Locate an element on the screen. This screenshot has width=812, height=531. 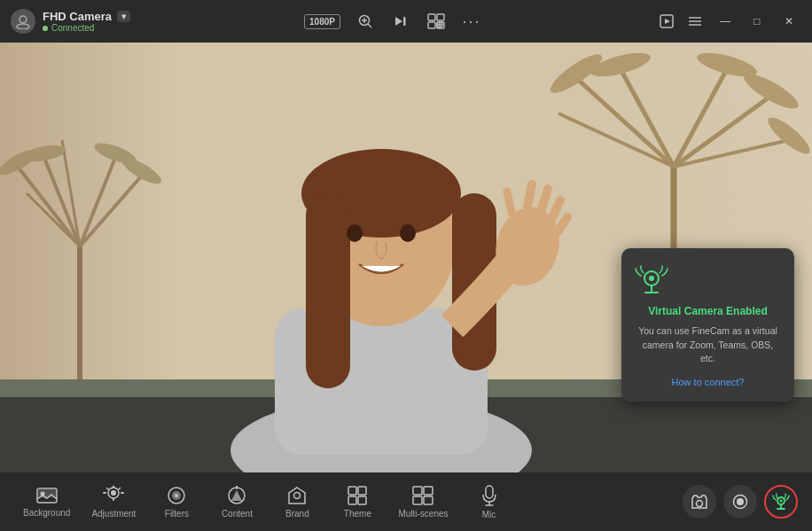
title-bar-right: — □ ✕ is located at coordinates (729, 21).